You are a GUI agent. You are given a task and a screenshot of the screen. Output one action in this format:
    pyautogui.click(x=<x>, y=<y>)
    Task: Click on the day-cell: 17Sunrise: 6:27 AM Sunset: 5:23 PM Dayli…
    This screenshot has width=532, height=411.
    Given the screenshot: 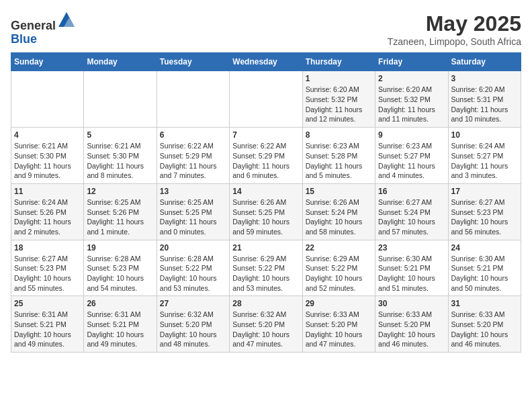 What is the action you would take?
    pyautogui.click(x=484, y=212)
    